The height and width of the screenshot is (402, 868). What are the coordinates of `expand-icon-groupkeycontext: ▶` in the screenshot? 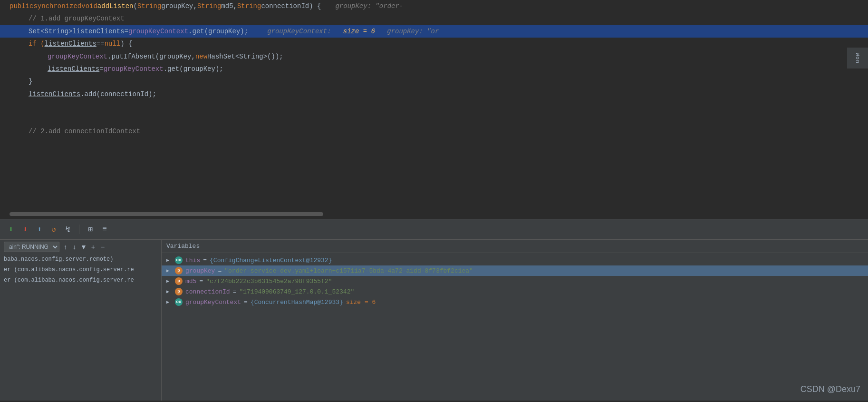 It's located at (169, 302).